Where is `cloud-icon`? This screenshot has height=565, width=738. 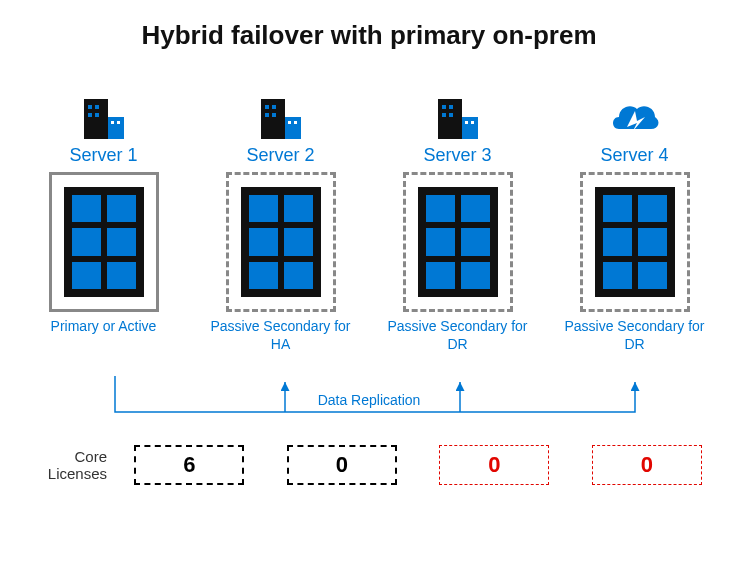 cloud-icon is located at coordinates (635, 115).